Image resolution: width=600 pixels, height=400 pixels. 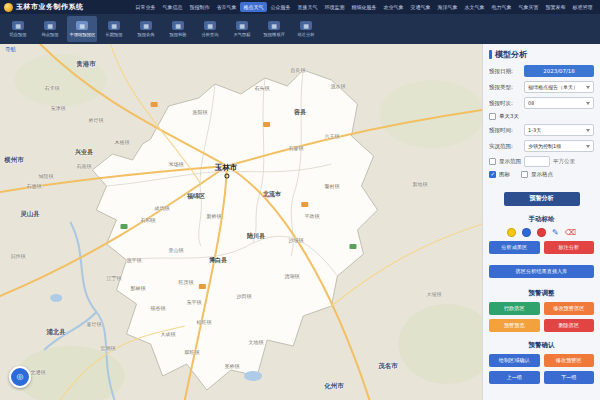 What do you see at coordinates (556, 232) in the screenshot?
I see `pen-tool-icon: ✎` at bounding box center [556, 232].